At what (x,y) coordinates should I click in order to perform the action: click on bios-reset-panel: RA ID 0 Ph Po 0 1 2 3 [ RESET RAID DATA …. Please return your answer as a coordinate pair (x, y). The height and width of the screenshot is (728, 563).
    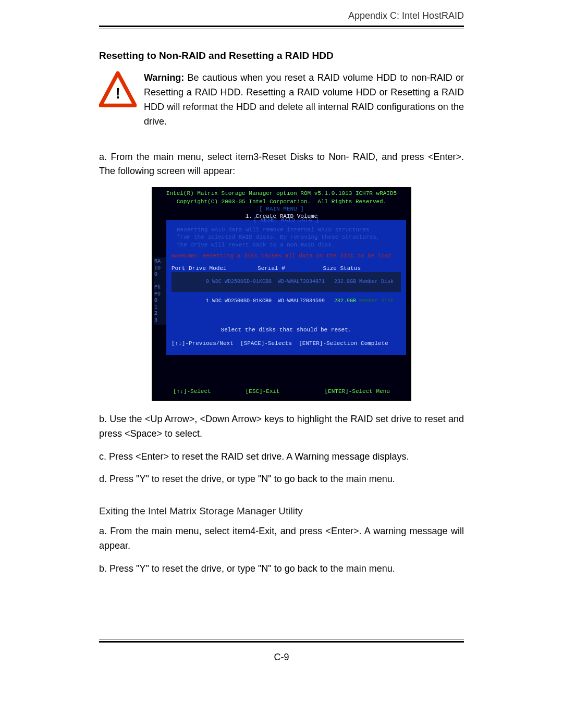
    Looking at the image, I should click on (286, 288).